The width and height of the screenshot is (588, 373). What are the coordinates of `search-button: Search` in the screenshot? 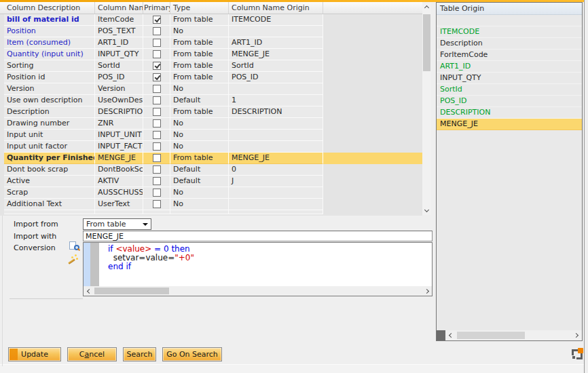 It's located at (140, 354).